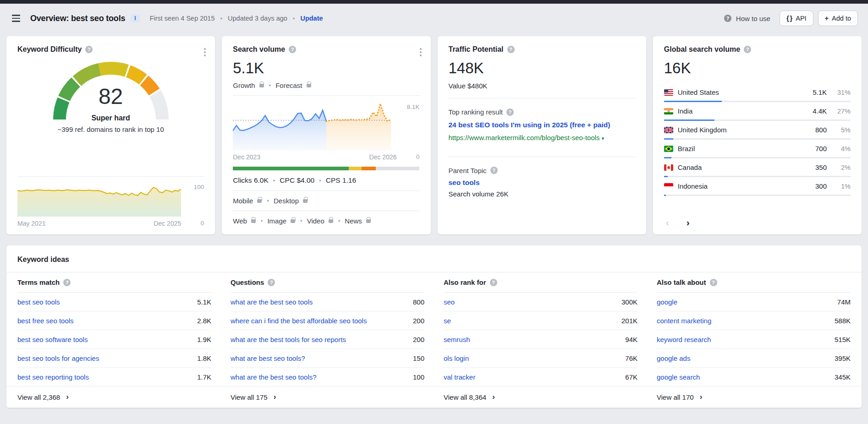 The image size is (868, 424). What do you see at coordinates (797, 18) in the screenshot?
I see `api-button: { } API` at bounding box center [797, 18].